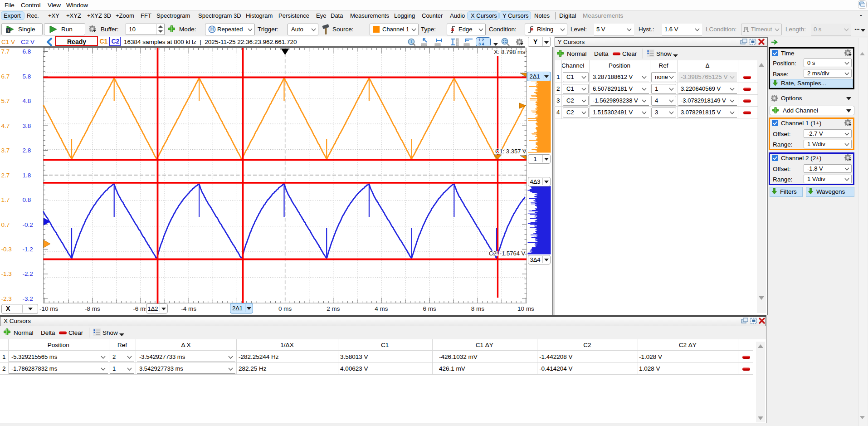 The image size is (868, 426). Describe the element at coordinates (27, 126) in the screenshot. I see `svg-text: 3.8` at that location.